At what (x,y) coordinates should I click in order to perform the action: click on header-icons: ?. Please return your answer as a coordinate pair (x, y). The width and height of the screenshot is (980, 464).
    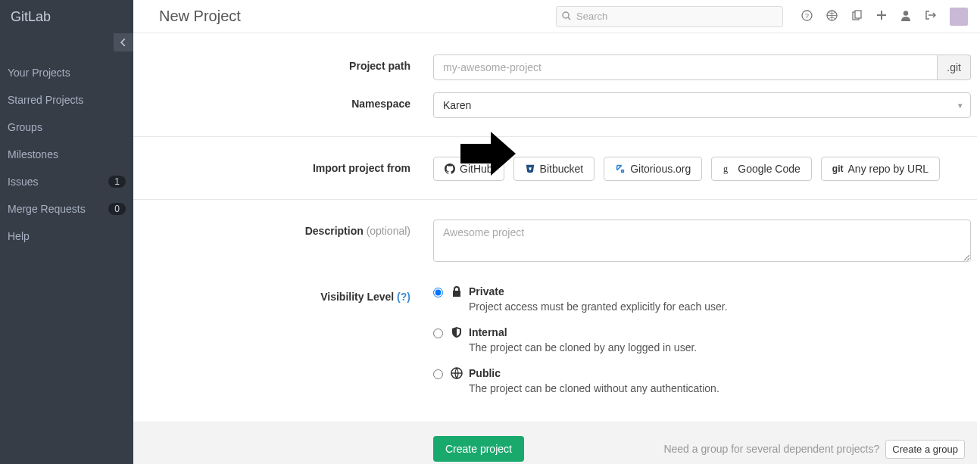
    Looking at the image, I should click on (885, 17).